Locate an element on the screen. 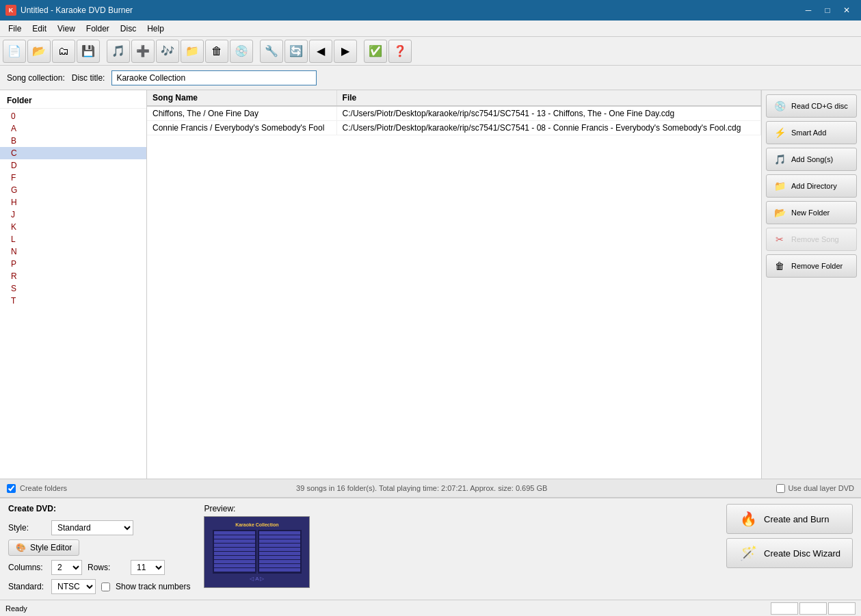  folder-item-r: R is located at coordinates (73, 276).